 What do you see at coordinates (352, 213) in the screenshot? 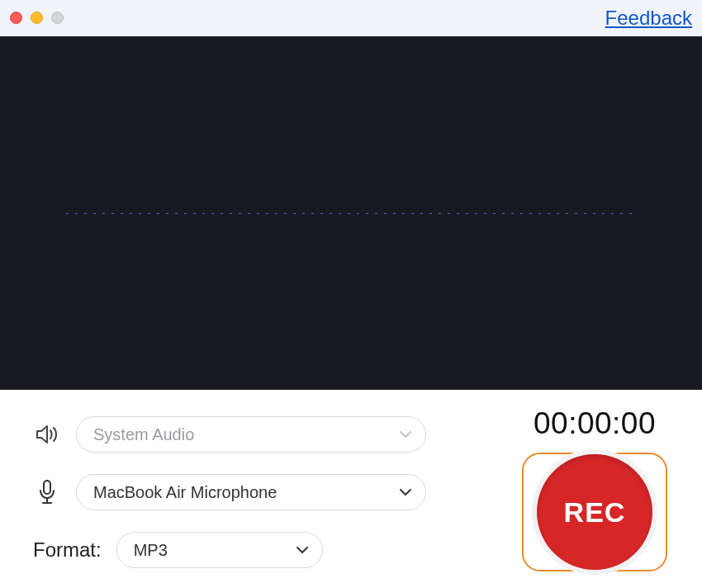
I see `waveform-baseline` at bounding box center [352, 213].